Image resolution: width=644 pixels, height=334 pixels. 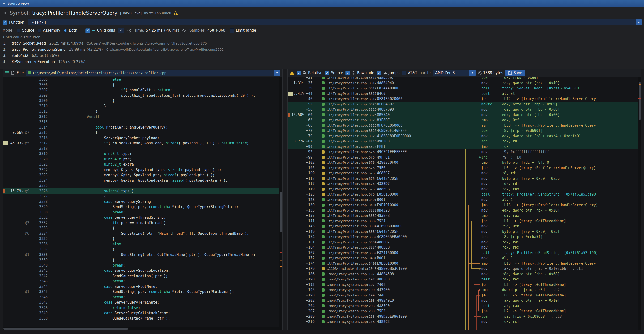 What do you see at coordinates (141, 271) in the screenshot?
I see `source-line: 3341 case ServerQuerySourceLocation:` at bounding box center [141, 271].